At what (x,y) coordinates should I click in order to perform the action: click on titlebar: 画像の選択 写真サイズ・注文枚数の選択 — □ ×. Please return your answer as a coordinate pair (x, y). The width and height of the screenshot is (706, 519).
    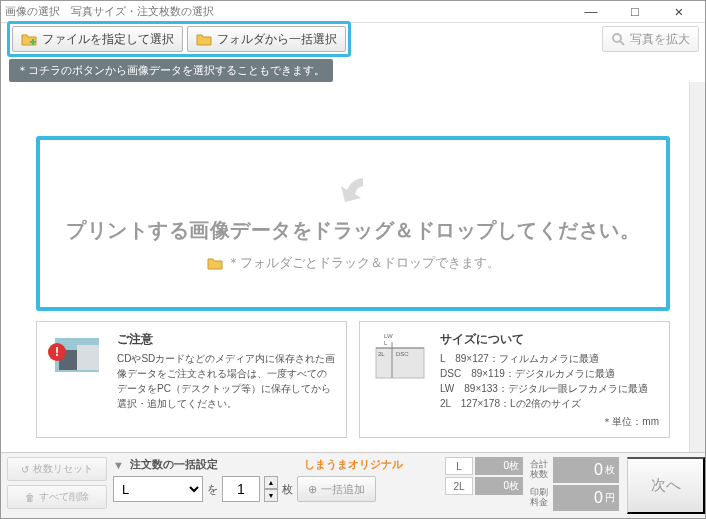
    Looking at the image, I should click on (353, 12).